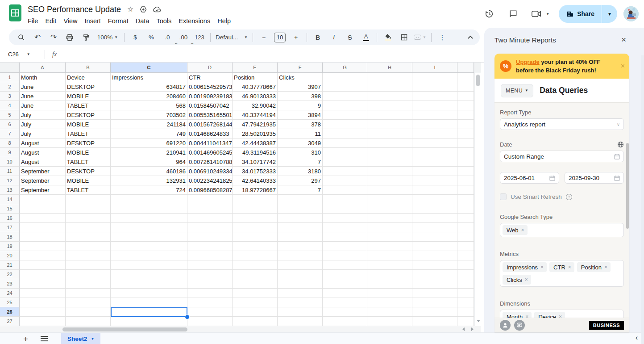 This screenshot has width=644, height=344. What do you see at coordinates (92, 339) in the screenshot?
I see `sheet-tab-caret: ▼` at bounding box center [92, 339].